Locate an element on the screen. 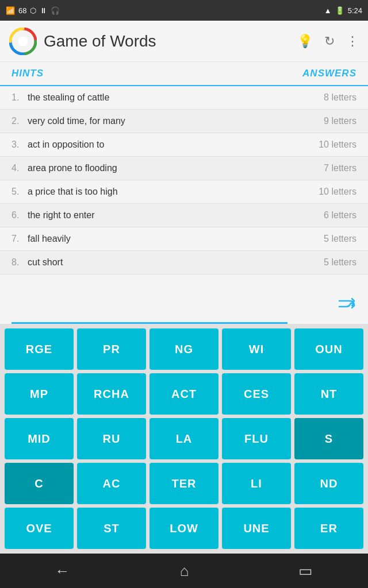 This screenshot has width=368, height=588. key-button-rge: RGE is located at coordinates (39, 349).